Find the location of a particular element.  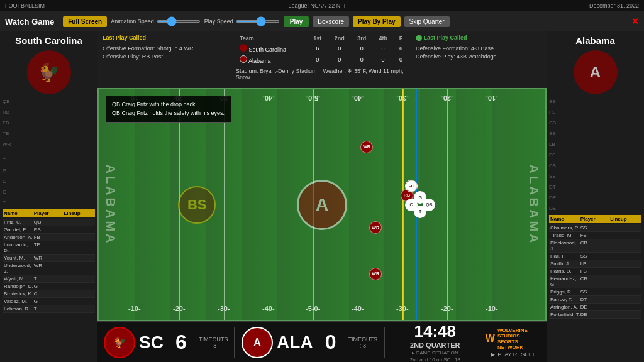

top-bar: FOOTBALLSIM League: NCAA '22 NFI Decembe… is located at coordinates (322, 6).